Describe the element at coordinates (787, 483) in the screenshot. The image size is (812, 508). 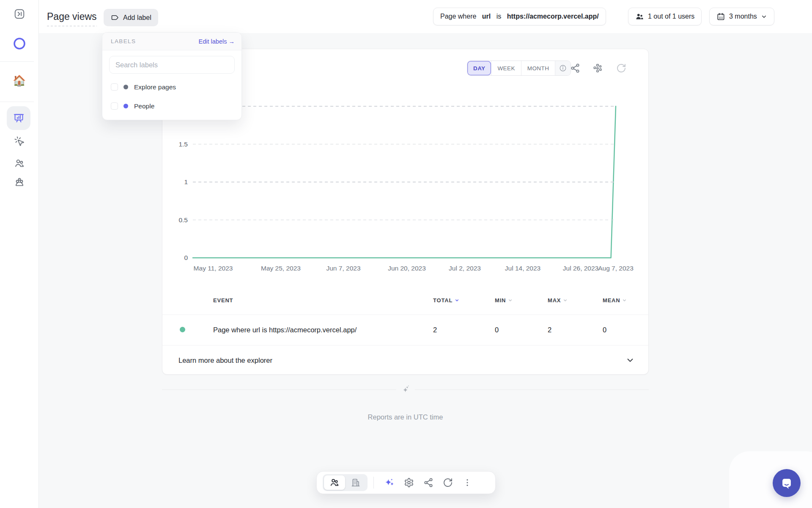
I see `chat-launcher-button` at that location.